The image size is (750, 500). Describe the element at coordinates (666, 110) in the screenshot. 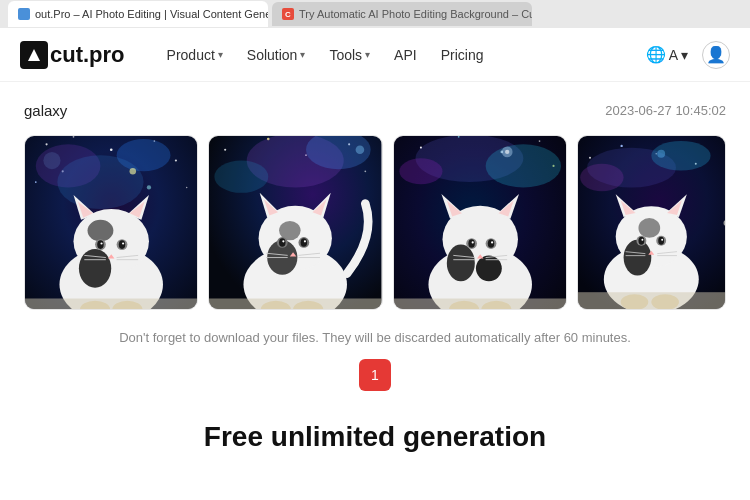

I see `timestamp: 2023-06-27 10:45:02` at that location.